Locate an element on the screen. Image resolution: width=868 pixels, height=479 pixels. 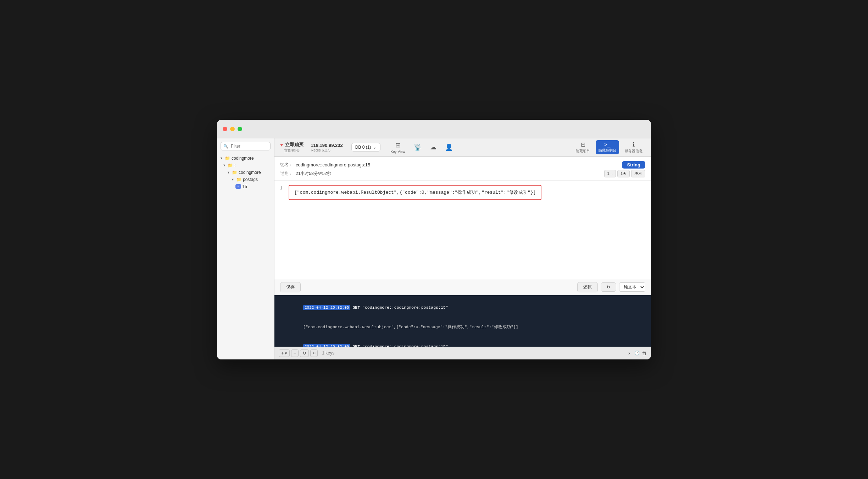
tree-item-colon: ▼ 📁 : is located at coordinates (245, 165).